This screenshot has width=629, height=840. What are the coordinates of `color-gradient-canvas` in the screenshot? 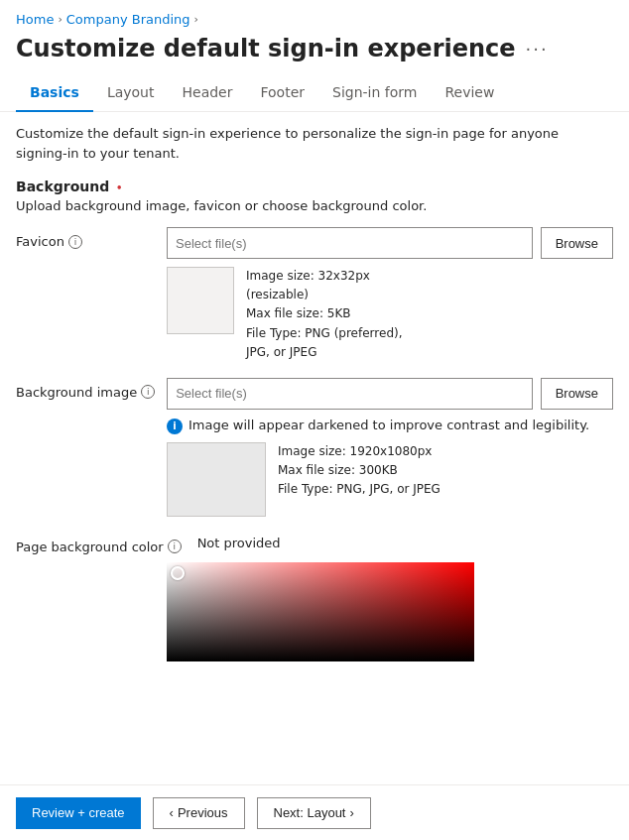 It's located at (320, 612).